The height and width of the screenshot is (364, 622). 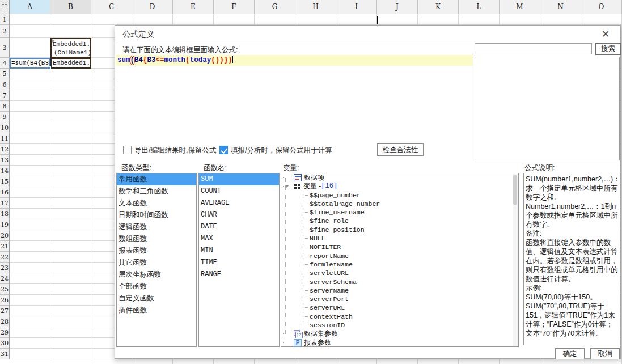 What do you see at coordinates (400, 342) in the screenshot?
I see `tree-item-报表参数: P报表参数` at bounding box center [400, 342].